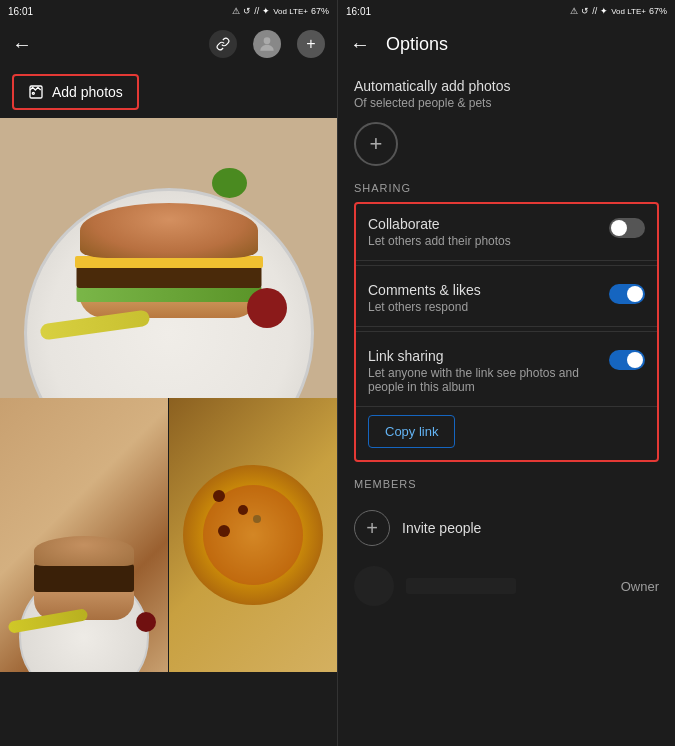 The width and height of the screenshot is (675, 746). What do you see at coordinates (168, 11) in the screenshot?
I see `left-status-bar: 16:01 ⚠ ↺ // ✦ Vod LTE+ 67%` at bounding box center [168, 11].